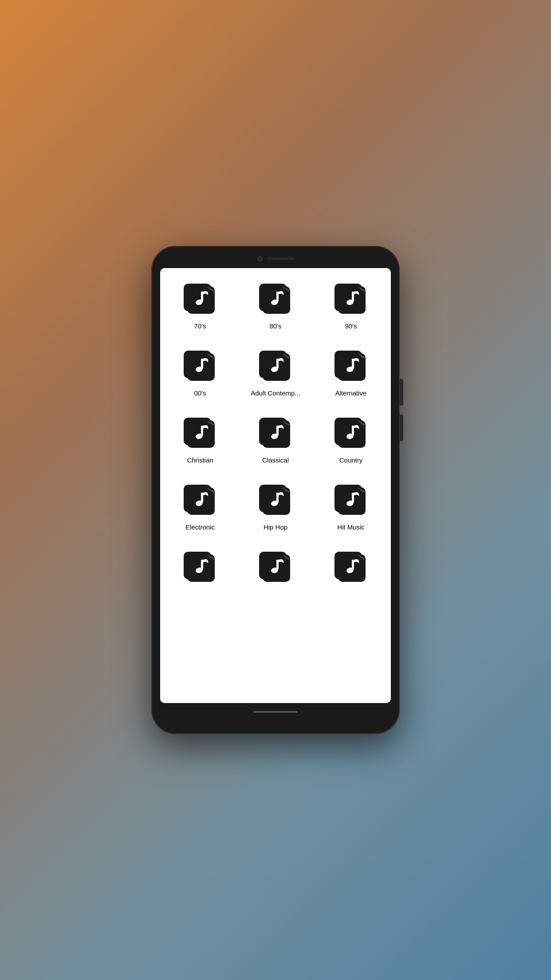 Image resolution: width=551 pixels, height=980 pixels. What do you see at coordinates (280, 259) in the screenshot?
I see `phone-speaker` at bounding box center [280, 259].